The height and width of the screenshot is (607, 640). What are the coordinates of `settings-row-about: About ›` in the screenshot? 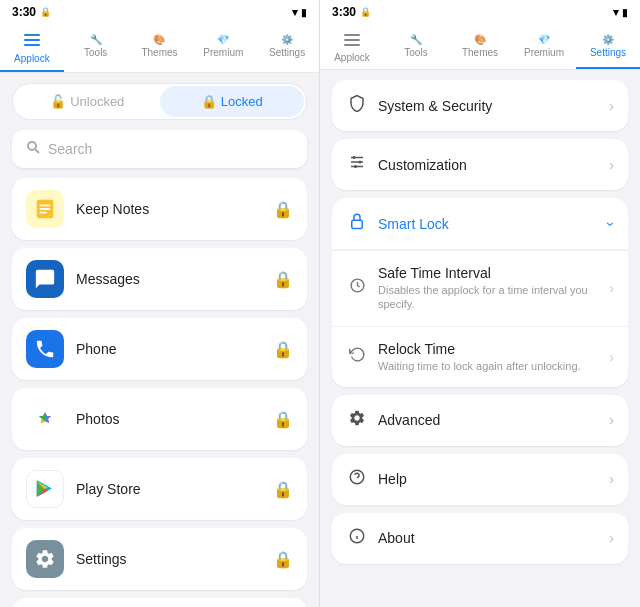 It's located at (480, 538).